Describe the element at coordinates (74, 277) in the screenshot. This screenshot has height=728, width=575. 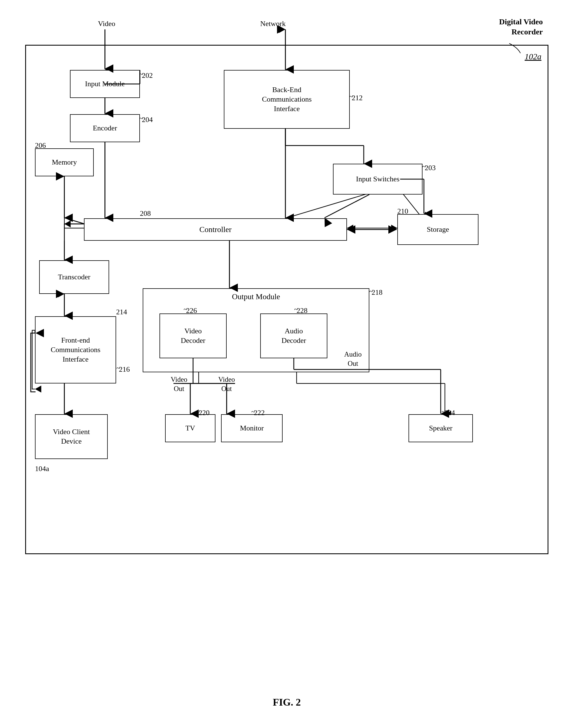
I see `transcoder-block: Transcoder` at that location.